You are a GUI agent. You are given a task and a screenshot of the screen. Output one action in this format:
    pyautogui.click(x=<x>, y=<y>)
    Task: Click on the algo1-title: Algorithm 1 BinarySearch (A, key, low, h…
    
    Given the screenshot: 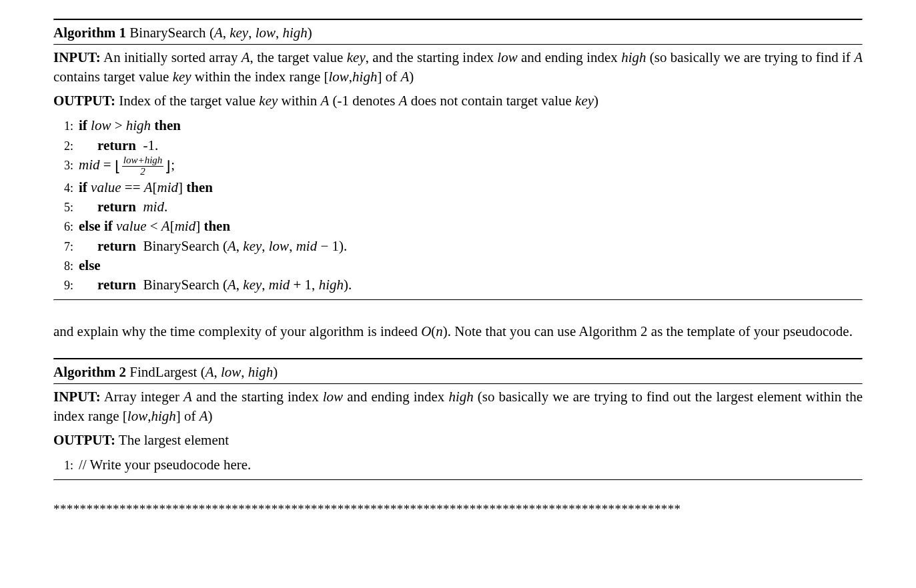 What is the action you would take?
    pyautogui.click(x=458, y=32)
    